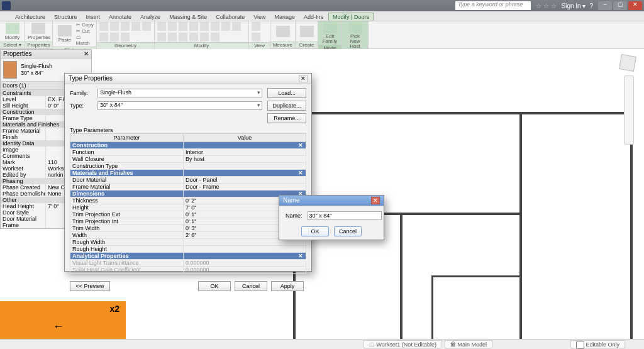  What do you see at coordinates (188, 17) in the screenshot?
I see `tab-massing: Massing & Site` at bounding box center [188, 17].